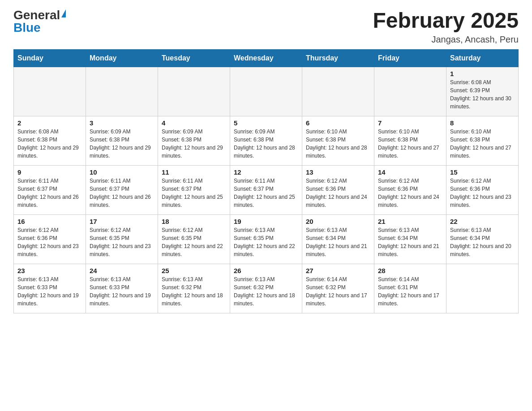 The width and height of the screenshot is (532, 411). What do you see at coordinates (410, 288) in the screenshot?
I see `calendar-cell: 28Sunrise: 6:14 AM Sunset: 6:31 PM Dayli…` at bounding box center [410, 288].